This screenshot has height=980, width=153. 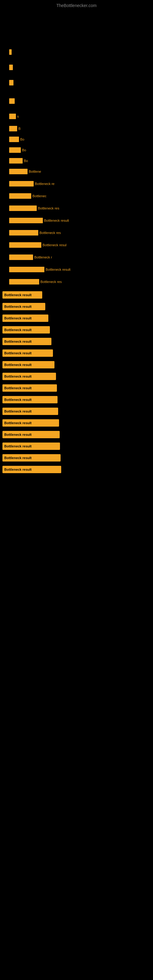 I want to click on chart-bar-12: Bottleneck res, so click(x=34, y=208).